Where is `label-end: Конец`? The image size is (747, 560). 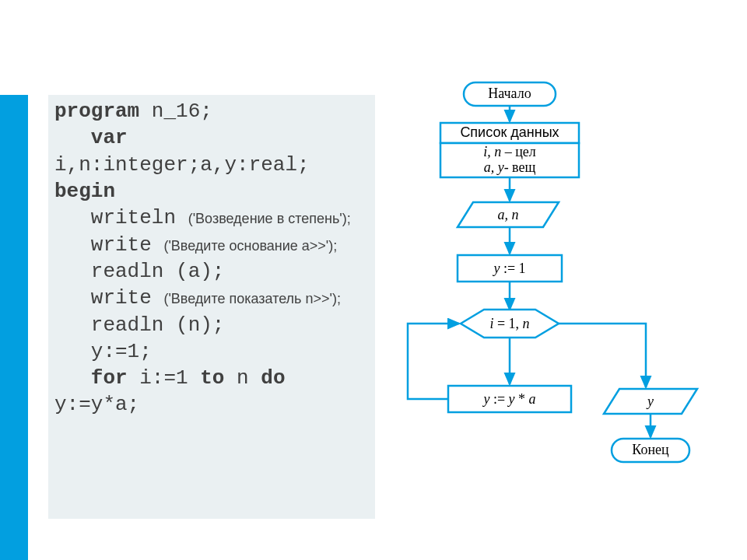 label-end: Конец is located at coordinates (651, 450).